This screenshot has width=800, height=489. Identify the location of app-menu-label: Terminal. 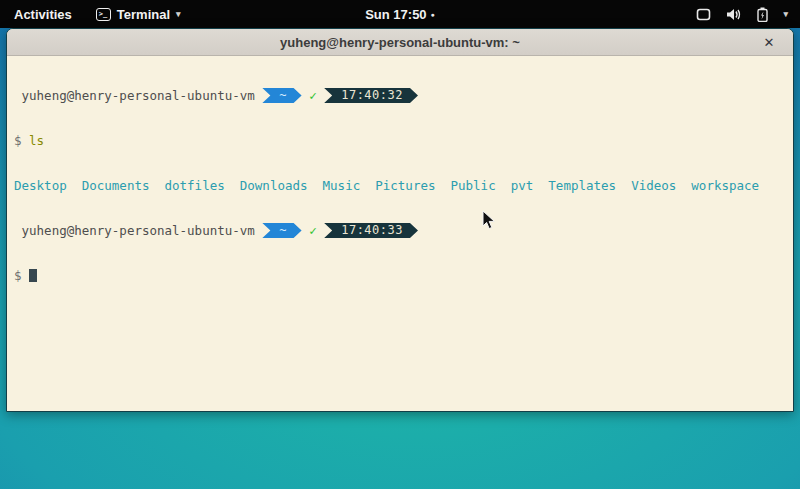
(144, 14).